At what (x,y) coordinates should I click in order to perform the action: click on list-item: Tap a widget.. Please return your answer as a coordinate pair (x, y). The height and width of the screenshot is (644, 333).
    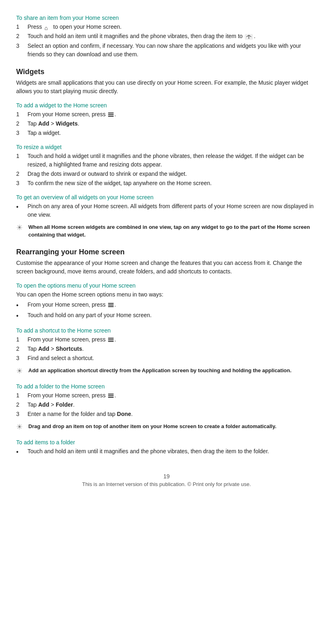
    Looking at the image, I should click on (167, 133).